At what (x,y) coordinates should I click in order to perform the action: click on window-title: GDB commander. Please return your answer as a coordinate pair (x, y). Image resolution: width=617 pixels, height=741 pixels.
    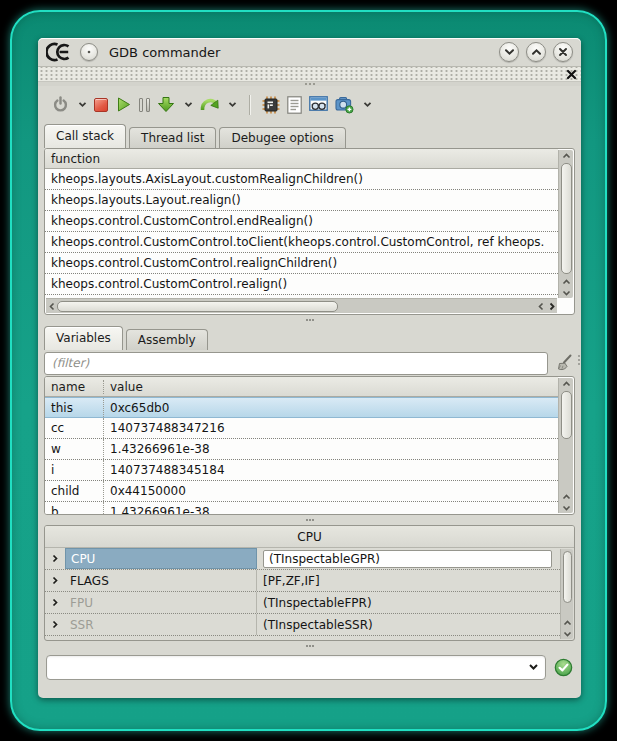
    Looking at the image, I should click on (298, 52).